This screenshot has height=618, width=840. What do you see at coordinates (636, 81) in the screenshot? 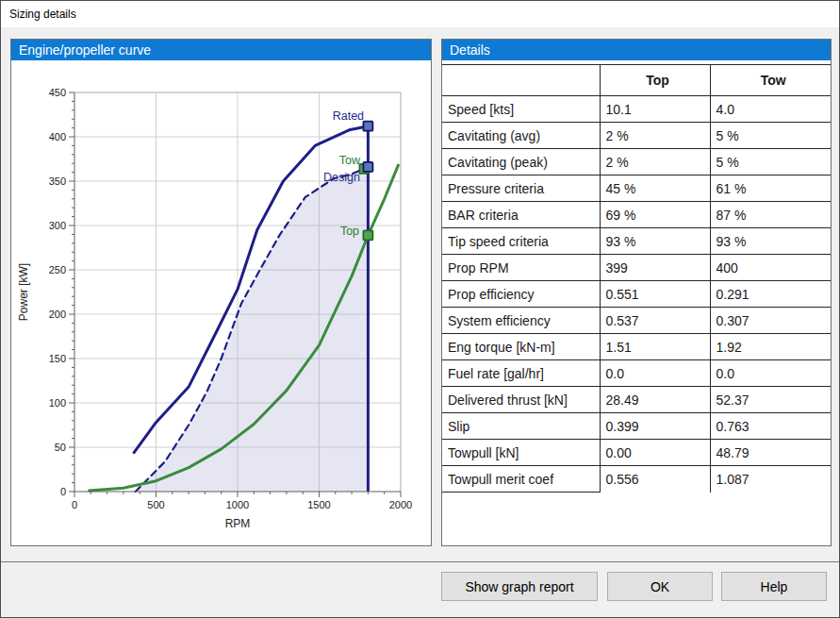
I see `details-table-header-row: Top Tow` at bounding box center [636, 81].